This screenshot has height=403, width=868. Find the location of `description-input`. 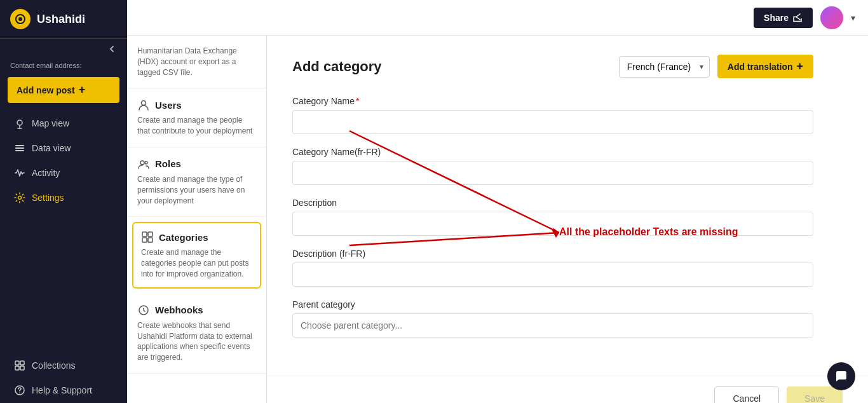

description-input is located at coordinates (553, 224).